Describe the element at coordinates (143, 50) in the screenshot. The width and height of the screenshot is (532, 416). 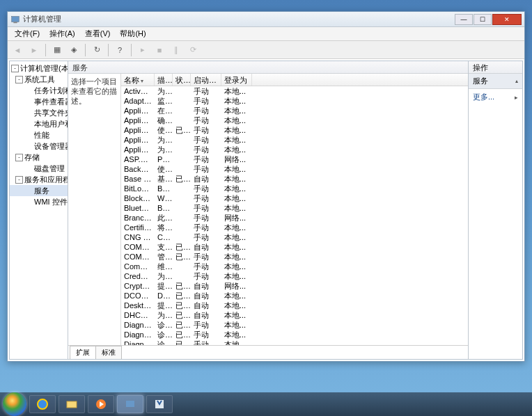
I see `start-service-button: ▸` at that location.